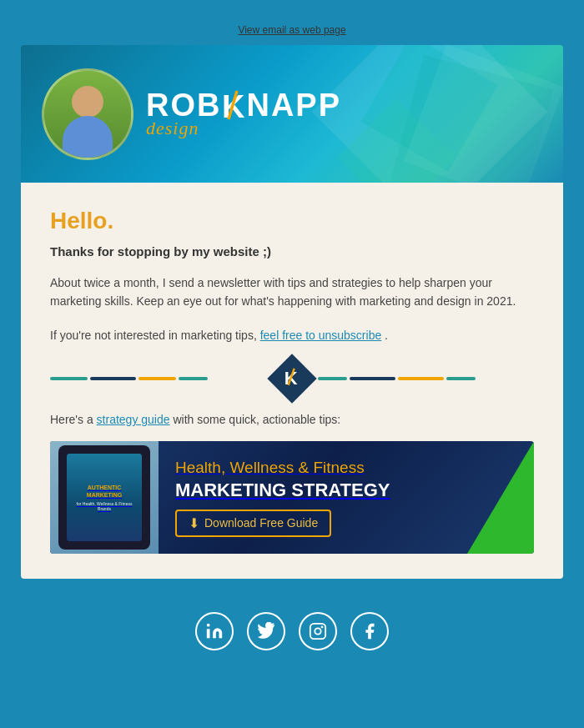 This screenshot has width=584, height=728. I want to click on avatar, so click(88, 114).